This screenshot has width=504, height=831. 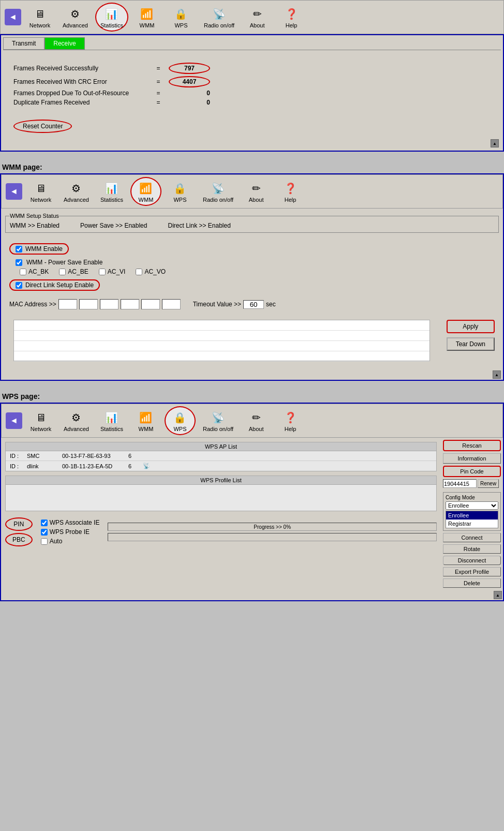 What do you see at coordinates (459, 483) in the screenshot?
I see `pin-value-input` at bounding box center [459, 483].